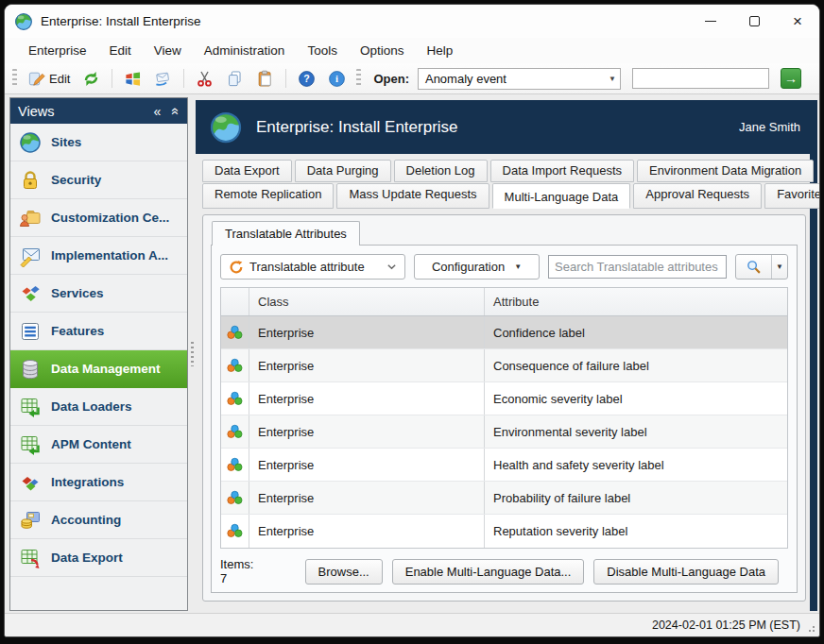 This screenshot has height=644, width=824. Describe the element at coordinates (192, 354) in the screenshot. I see `sidebar-splitter` at that location.